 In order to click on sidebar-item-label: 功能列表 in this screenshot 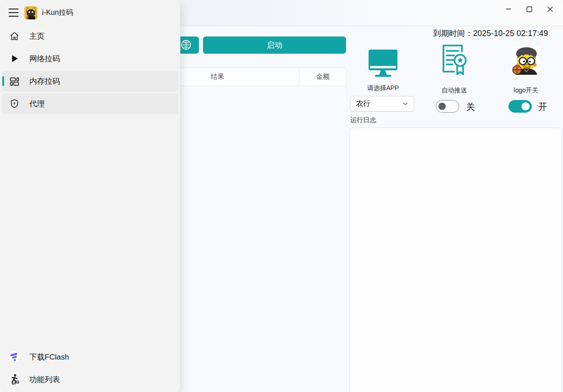, I will do `click(45, 379)`.